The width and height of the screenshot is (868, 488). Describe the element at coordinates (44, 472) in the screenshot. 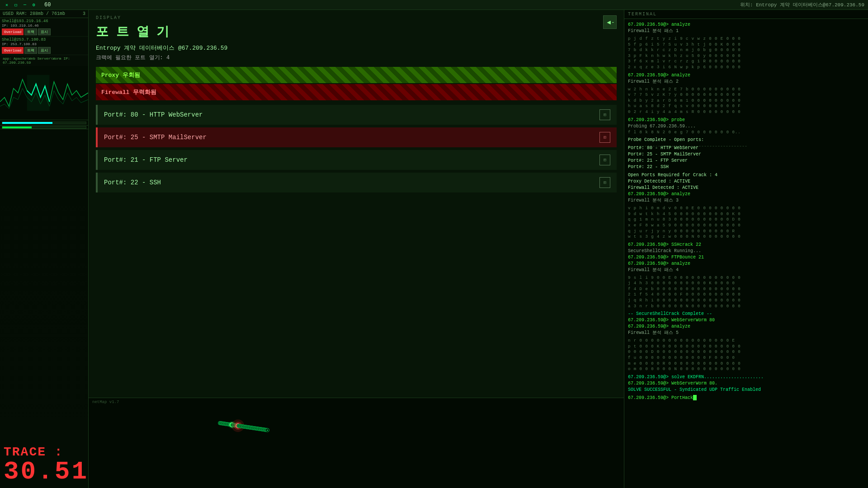

I see `trace-value: 30.51` at that location.